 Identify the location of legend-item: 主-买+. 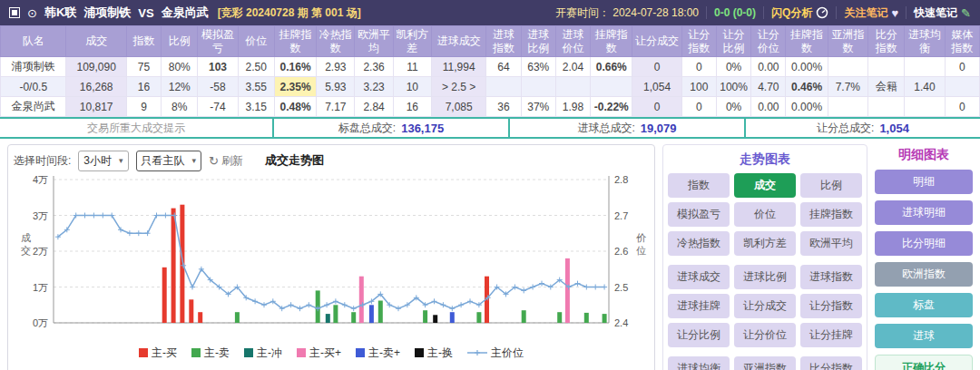
(319, 354).